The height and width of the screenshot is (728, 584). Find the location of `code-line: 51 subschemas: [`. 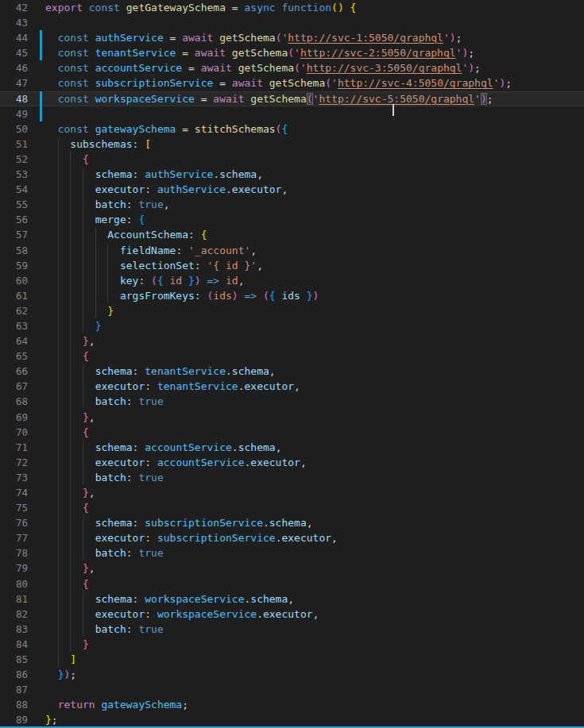

code-line: 51 subschemas: [ is located at coordinates (292, 144).